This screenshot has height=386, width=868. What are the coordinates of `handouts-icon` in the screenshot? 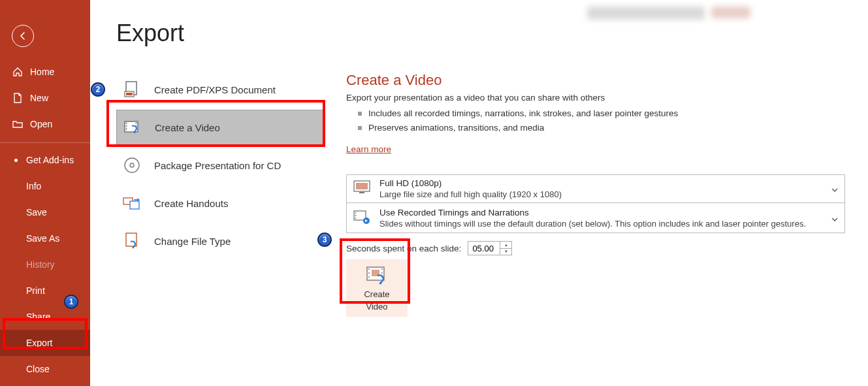 It's located at (132, 203).